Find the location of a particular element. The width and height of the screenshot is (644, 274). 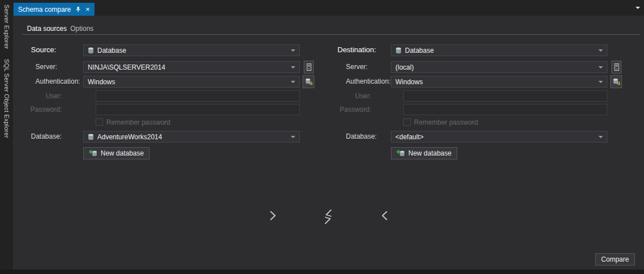

source-type-dropdown: Database is located at coordinates (191, 51).